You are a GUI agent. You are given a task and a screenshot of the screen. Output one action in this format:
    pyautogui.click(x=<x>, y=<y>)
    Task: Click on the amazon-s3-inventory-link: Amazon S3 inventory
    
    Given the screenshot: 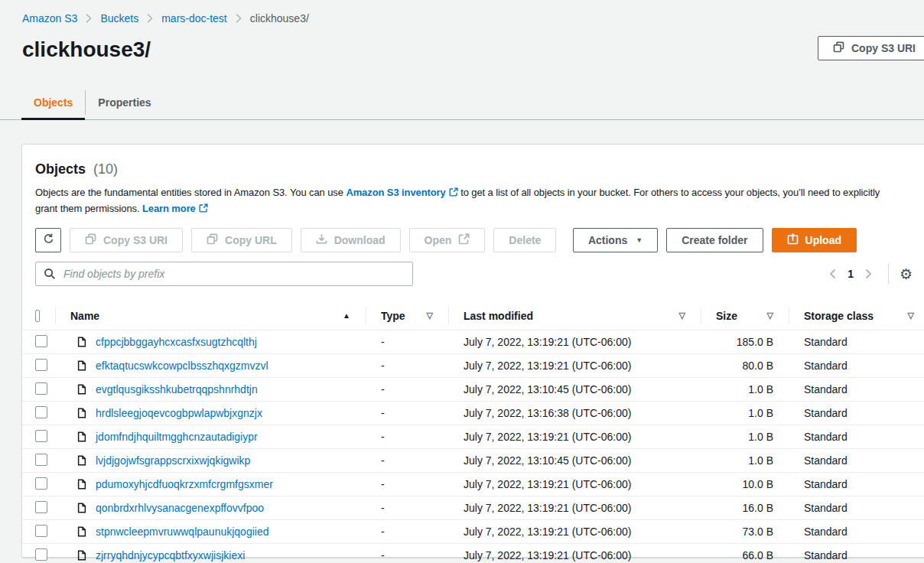 What is the action you would take?
    pyautogui.click(x=402, y=193)
    